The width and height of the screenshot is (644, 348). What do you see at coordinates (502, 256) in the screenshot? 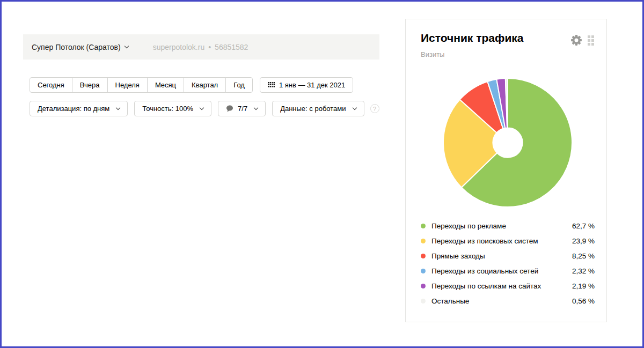
I see `legend-label: Прямые заходы` at bounding box center [502, 256].